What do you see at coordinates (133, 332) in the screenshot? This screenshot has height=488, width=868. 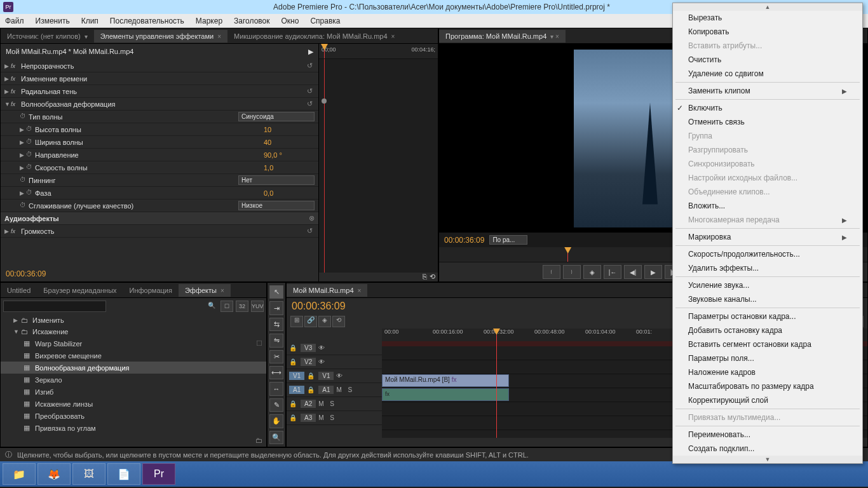 I see `tree-folder: ▼🗀Искажение` at bounding box center [133, 332].